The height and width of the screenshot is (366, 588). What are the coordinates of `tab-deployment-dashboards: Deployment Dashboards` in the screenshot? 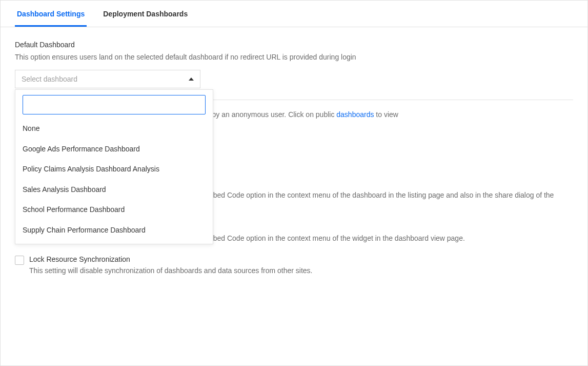 It's located at (146, 13).